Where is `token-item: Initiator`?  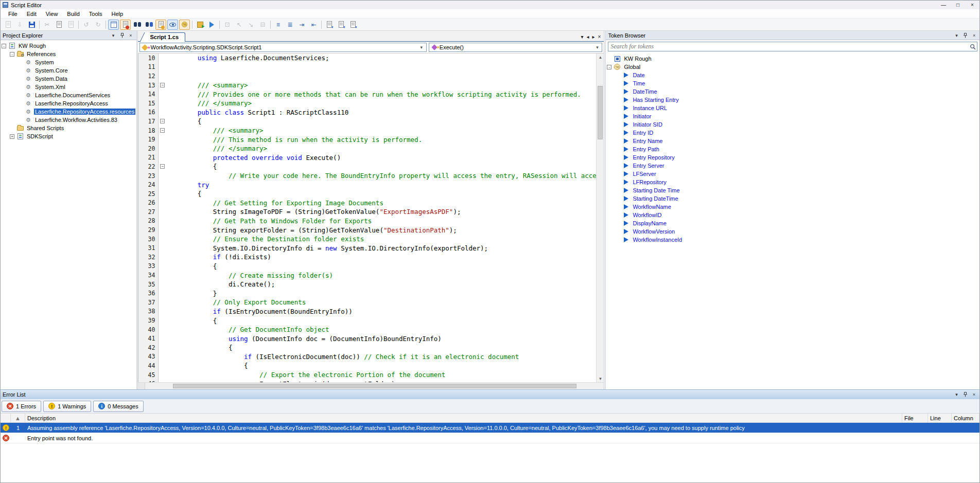
token-item: Initiator is located at coordinates (793, 116).